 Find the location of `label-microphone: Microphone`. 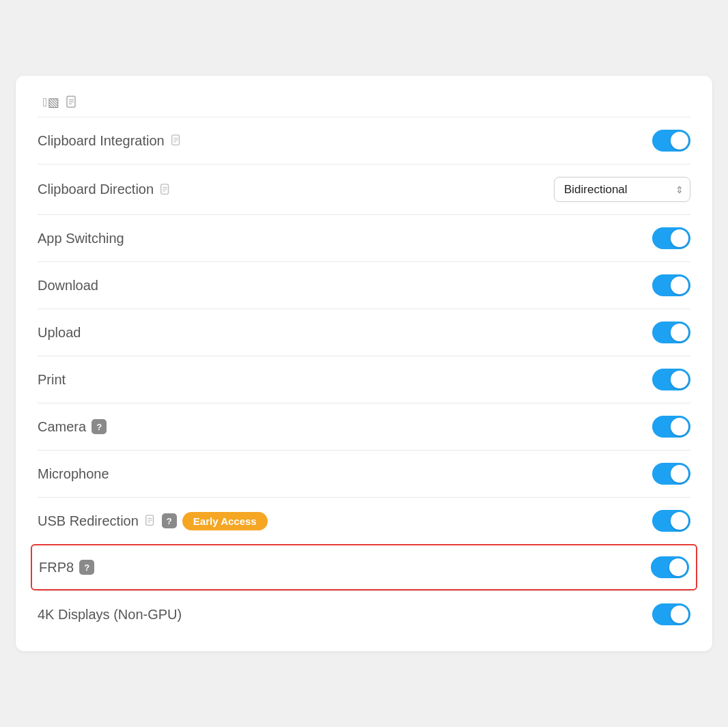

label-microphone: Microphone is located at coordinates (74, 474).